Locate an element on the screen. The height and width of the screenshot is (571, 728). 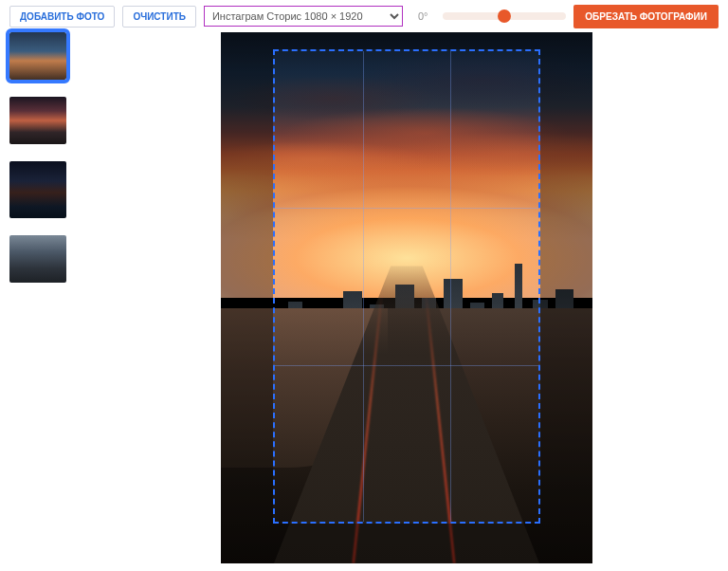
preset-select: Инстаграм Сторис 1080 × 1920 is located at coordinates (303, 16).